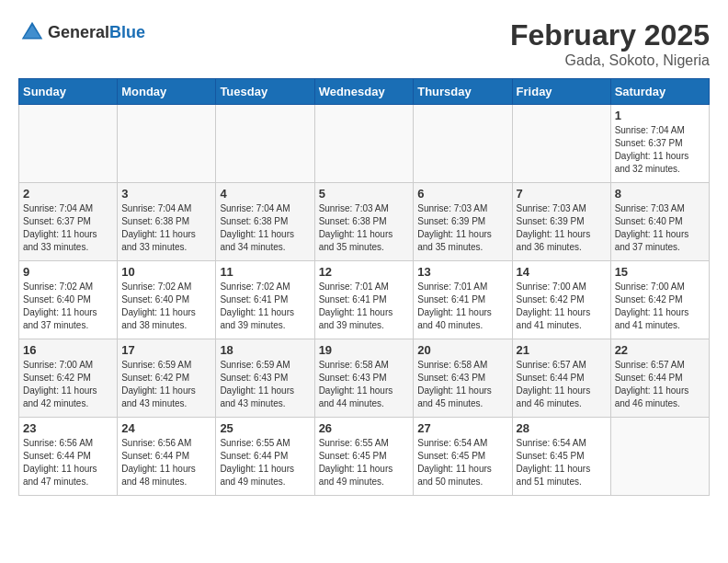 This screenshot has width=728, height=563. Describe the element at coordinates (610, 35) in the screenshot. I see `calendar-title: February 2025` at that location.